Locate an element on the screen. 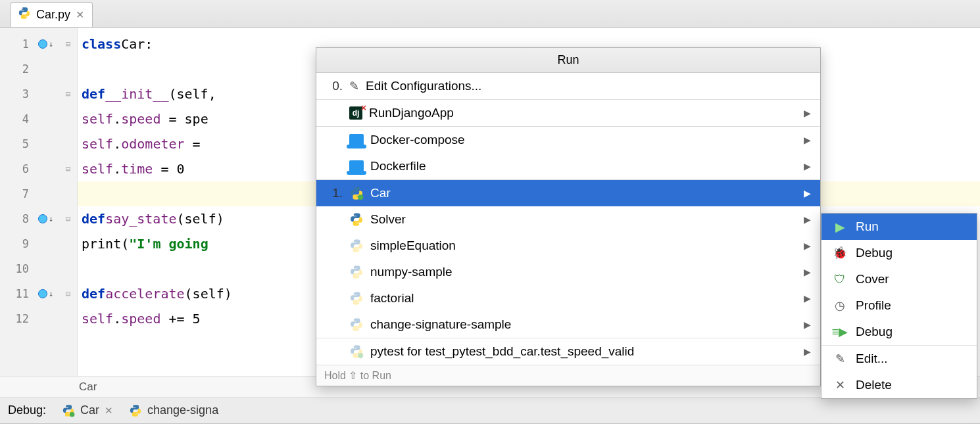 The height and width of the screenshot is (435, 980). debug-toolwindow-bar: Debug: Car ✕ change-signa is located at coordinates (490, 411).